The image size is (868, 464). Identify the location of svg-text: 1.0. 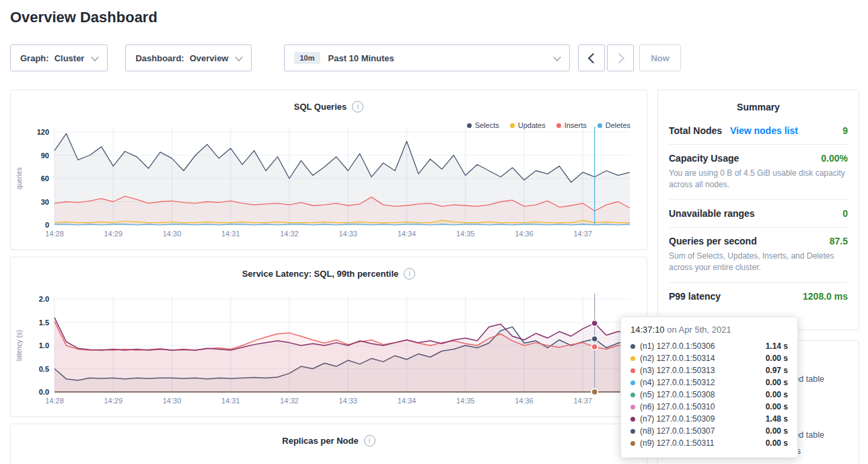
(44, 345).